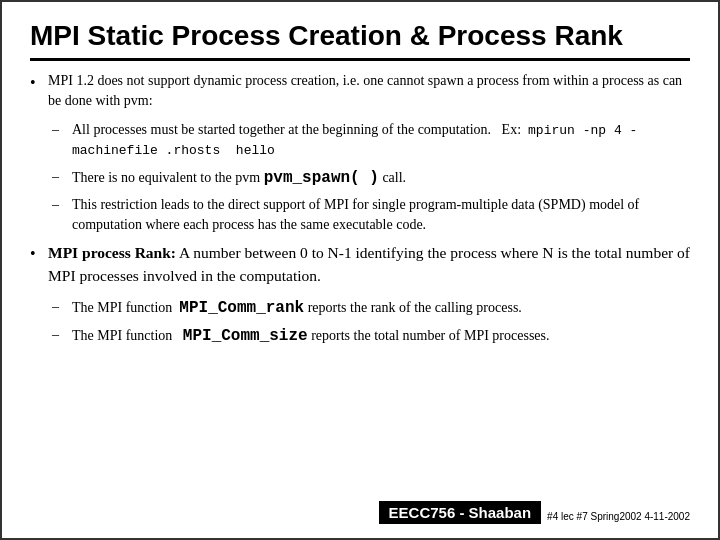 This screenshot has width=720, height=540. I want to click on sub-bullet-1-2: – There is no equivalent to the pvm pvm_…, so click(371, 178).